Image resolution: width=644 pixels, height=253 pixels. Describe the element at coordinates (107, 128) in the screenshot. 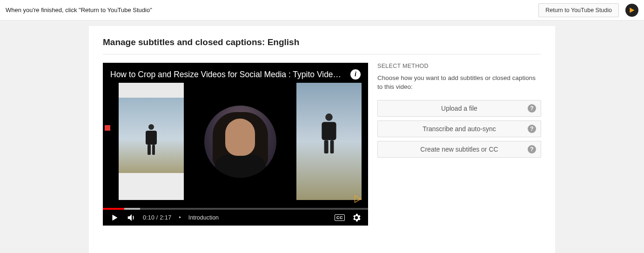

I see `record-indicator-icon` at that location.